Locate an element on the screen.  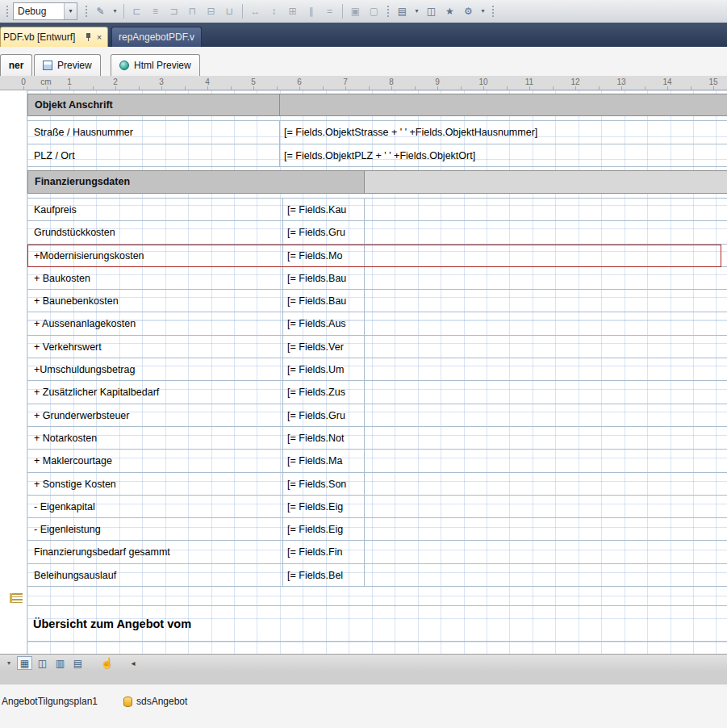
row-label: + Baukosten is located at coordinates (62, 278).